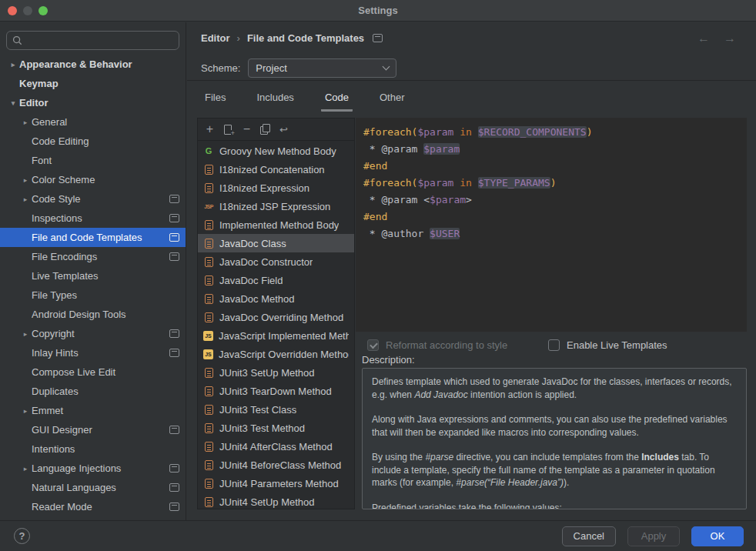  Describe the element at coordinates (92, 468) in the screenshot. I see `sidebar-item-language-injections: ▸Language Injections` at that location.